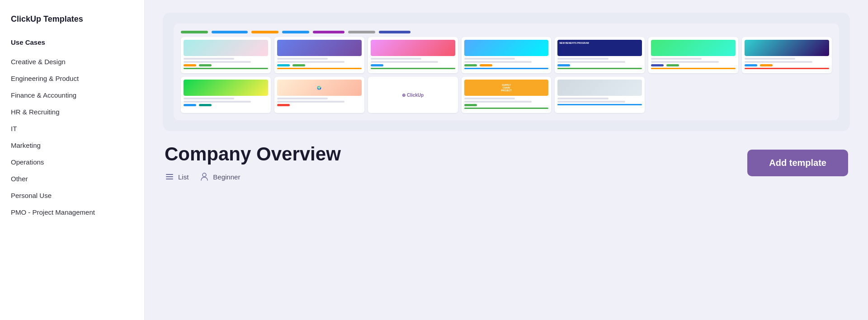  What do you see at coordinates (413, 55) in the screenshot?
I see `mini-card-sales` at bounding box center [413, 55].